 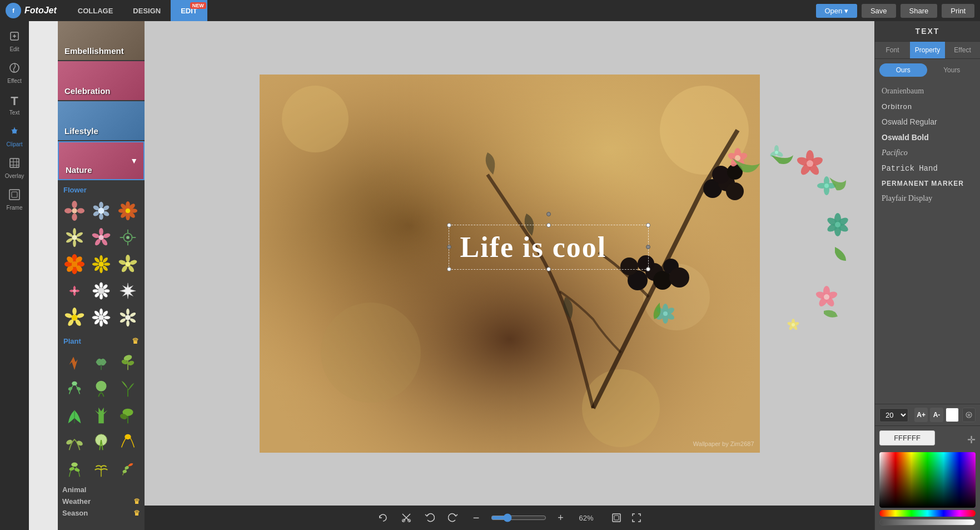 What do you see at coordinates (927, 513) in the screenshot?
I see `hue-slider` at bounding box center [927, 513].